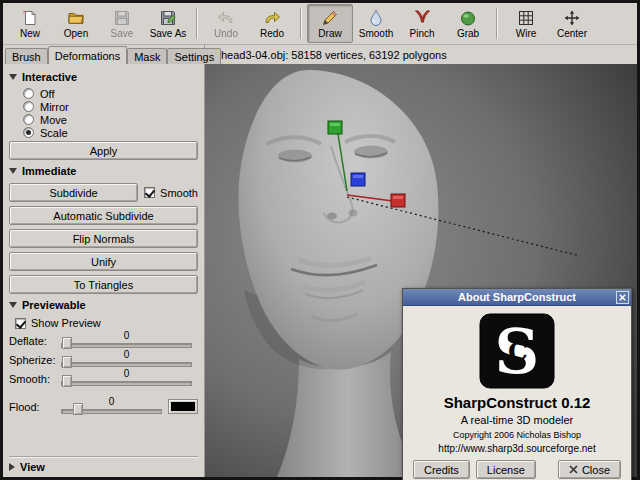  I want to click on toolbar-button-open: Open, so click(76, 24).